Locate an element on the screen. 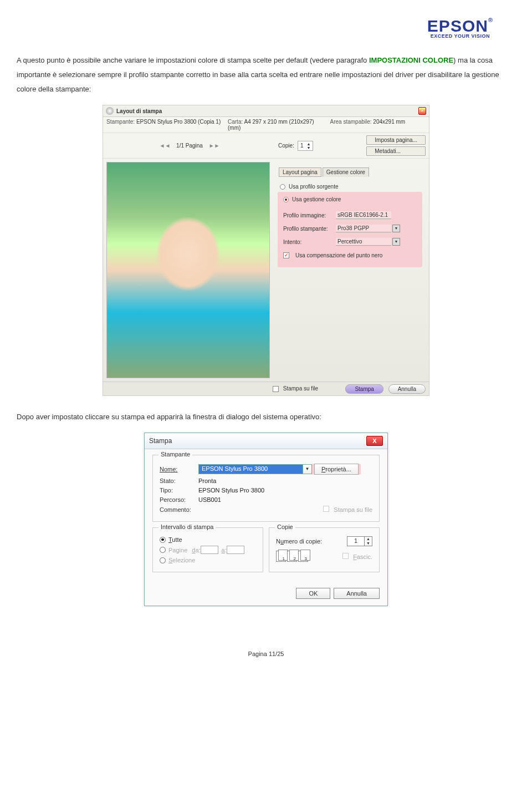 This screenshot has width=532, height=808. printer-label: Stampante: is located at coordinates (121, 122).